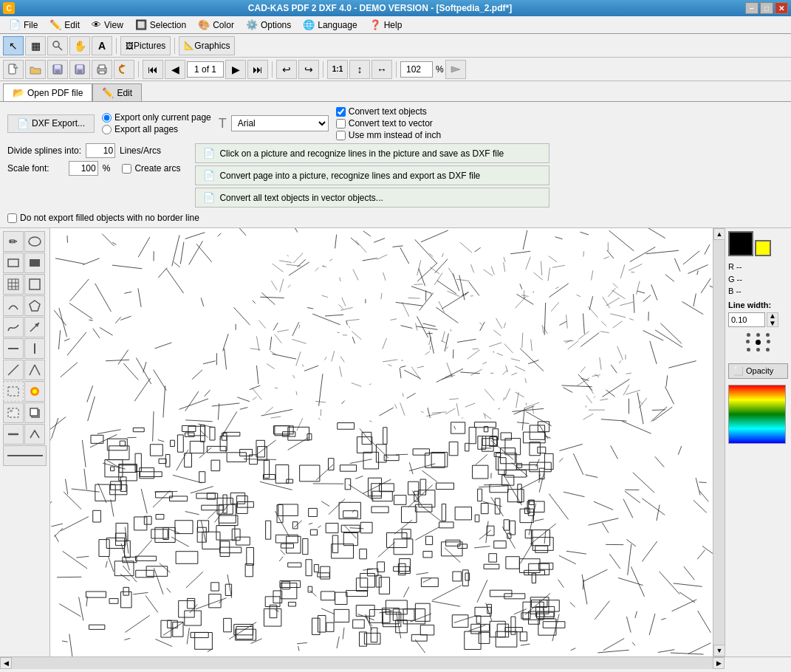 Image resolution: width=791 pixels, height=672 pixels. What do you see at coordinates (417, 69) in the screenshot?
I see `zoom-input` at bounding box center [417, 69].